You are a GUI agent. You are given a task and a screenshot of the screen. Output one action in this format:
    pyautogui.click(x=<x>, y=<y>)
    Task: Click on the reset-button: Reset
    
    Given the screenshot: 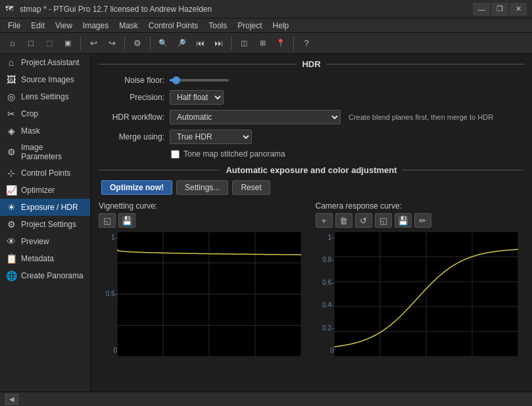 What is the action you would take?
    pyautogui.click(x=251, y=188)
    